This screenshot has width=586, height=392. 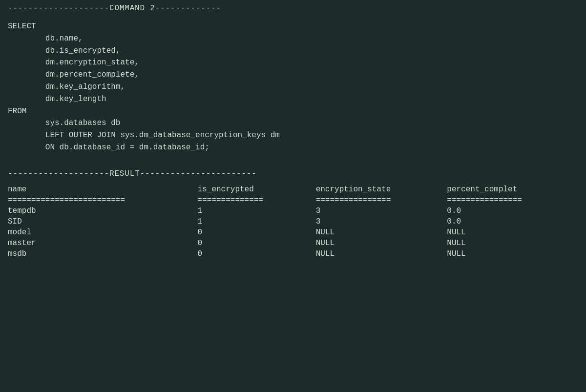 What do you see at coordinates (257, 222) in the screenshot?
I see `table-cell-1-1: 1` at bounding box center [257, 222].